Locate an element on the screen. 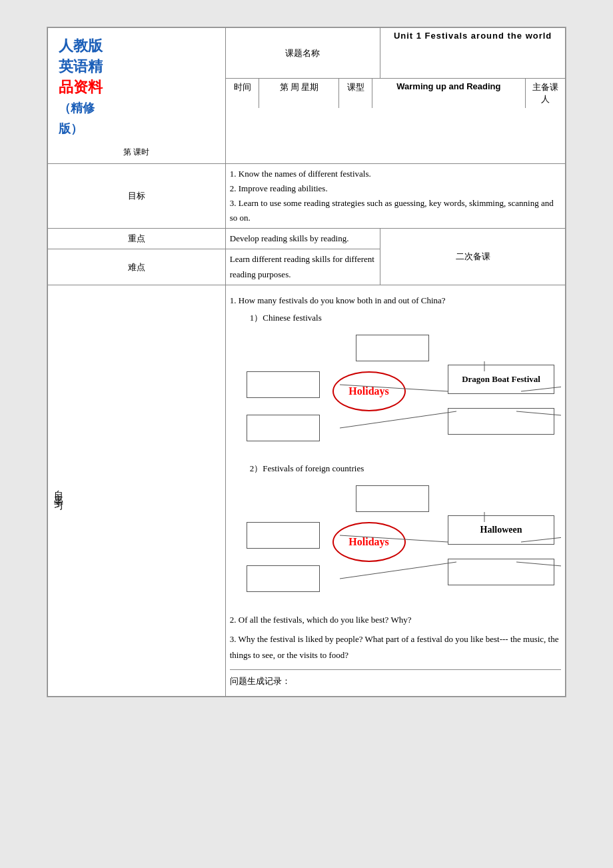 This screenshot has width=613, height=868. time-label: 时间 is located at coordinates (243, 93).